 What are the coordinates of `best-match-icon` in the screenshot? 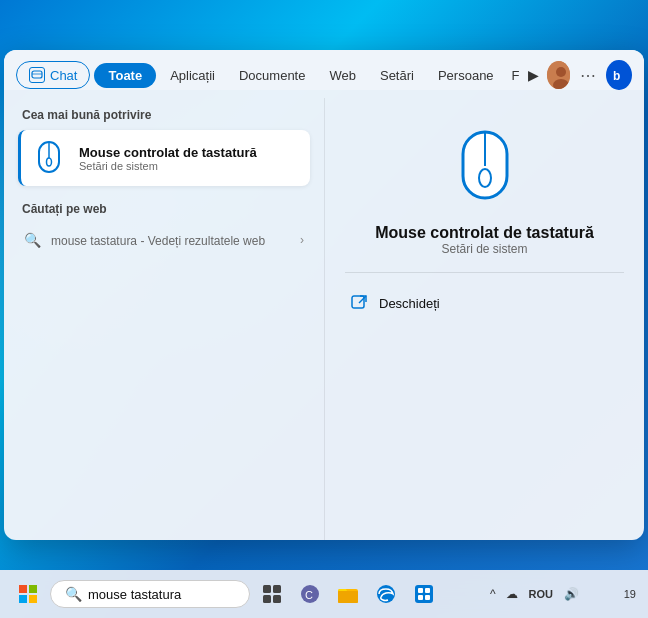 It's located at (49, 158).